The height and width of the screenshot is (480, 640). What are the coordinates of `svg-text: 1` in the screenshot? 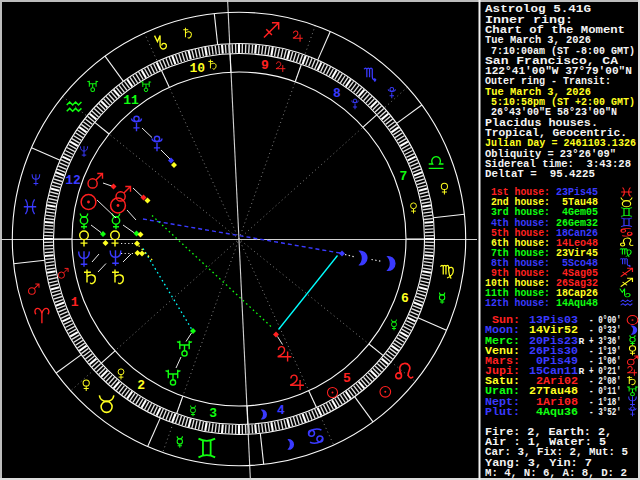 It's located at (75, 302).